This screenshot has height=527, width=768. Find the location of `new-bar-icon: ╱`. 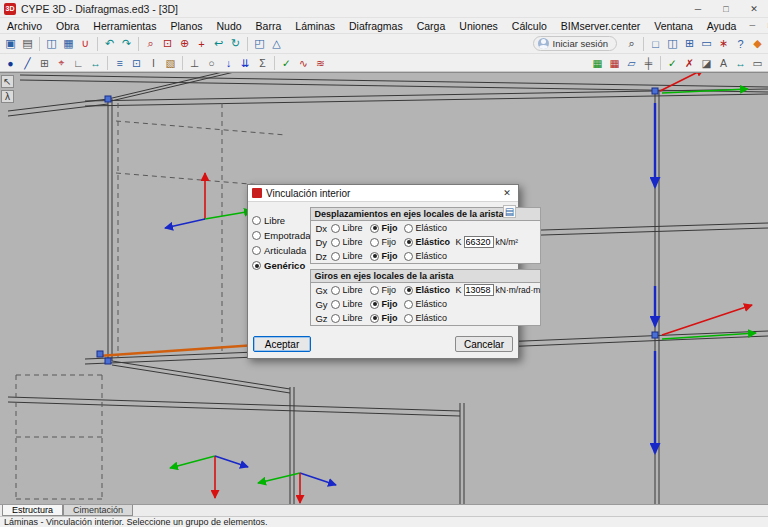

new-bar-icon: ╱ is located at coordinates (28, 62).